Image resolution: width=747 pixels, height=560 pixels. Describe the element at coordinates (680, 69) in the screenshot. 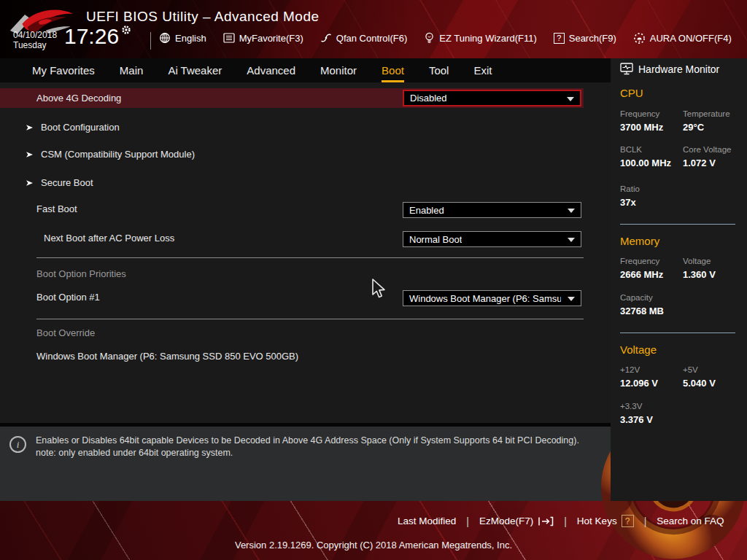

I see `hardware-monitor-header: Hardware Monitor` at that location.